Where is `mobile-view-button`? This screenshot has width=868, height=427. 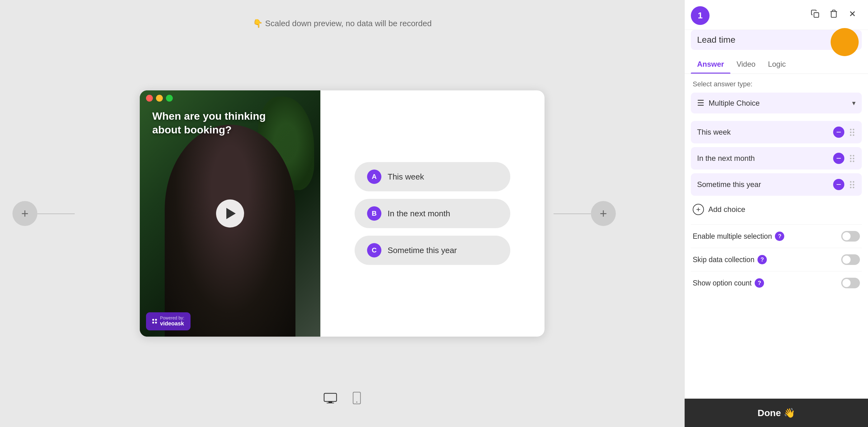
mobile-view-button is located at coordinates (357, 399).